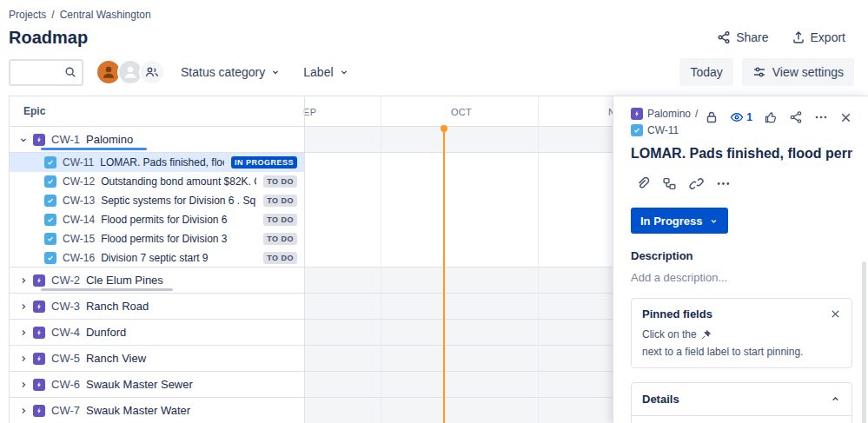  Describe the element at coordinates (672, 221) in the screenshot. I see `status-label: In Progress` at that location.